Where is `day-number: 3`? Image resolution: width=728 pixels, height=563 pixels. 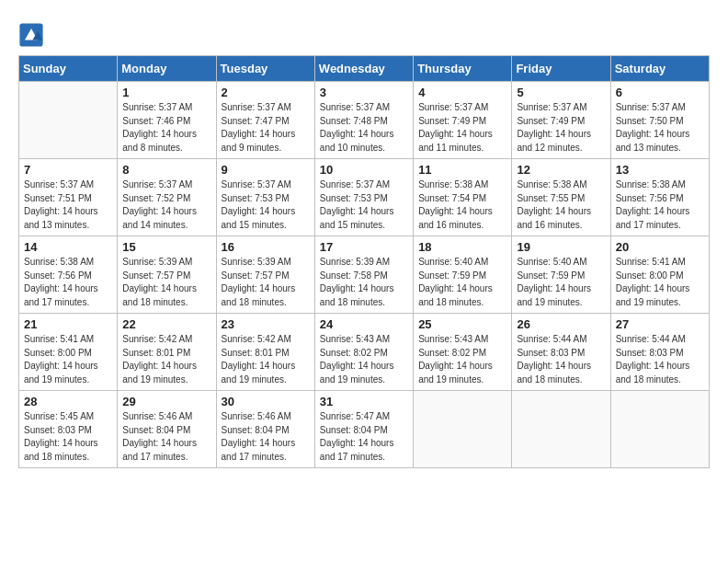 day-number: 3 is located at coordinates (364, 92).